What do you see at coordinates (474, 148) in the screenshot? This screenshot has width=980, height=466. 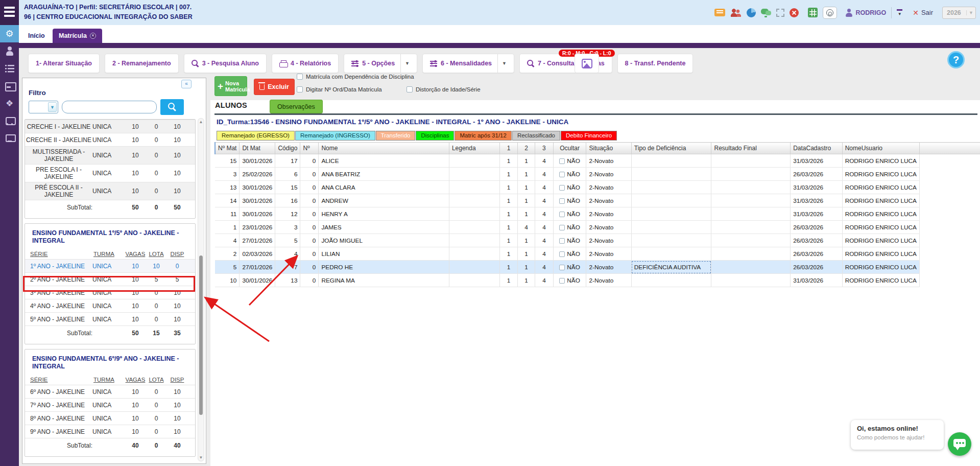 I see `students-column-header: Legenda` at bounding box center [474, 148].